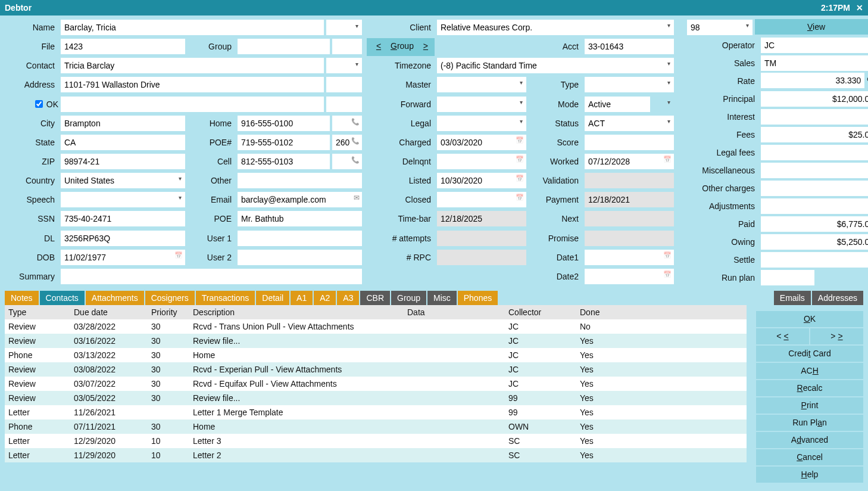 This screenshot has width=868, height=491. I want to click on other-phone, so click(300, 181).